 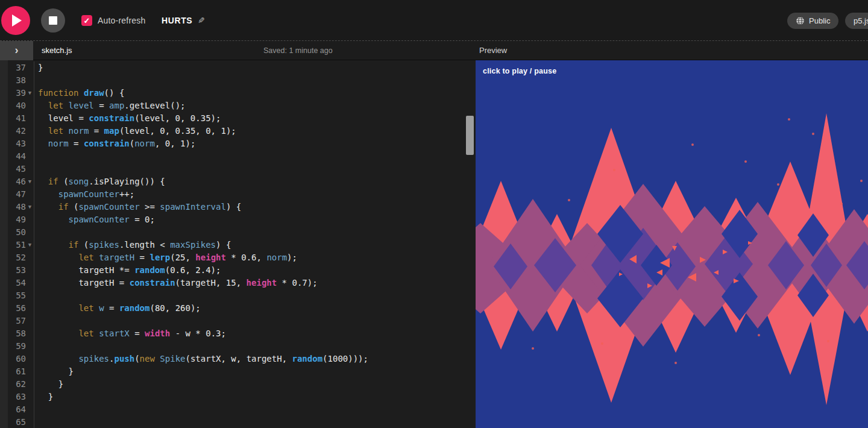 I want to click on code-line: 54 targetH = constrain(targetH, 15, heig…, so click(x=237, y=283).